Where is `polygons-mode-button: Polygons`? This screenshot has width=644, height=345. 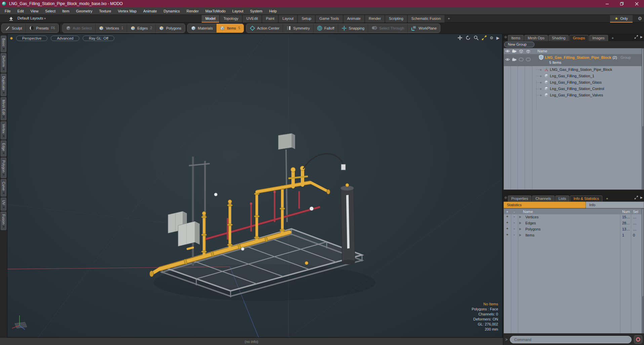
polygons-mode-button: Polygons is located at coordinates (170, 28).